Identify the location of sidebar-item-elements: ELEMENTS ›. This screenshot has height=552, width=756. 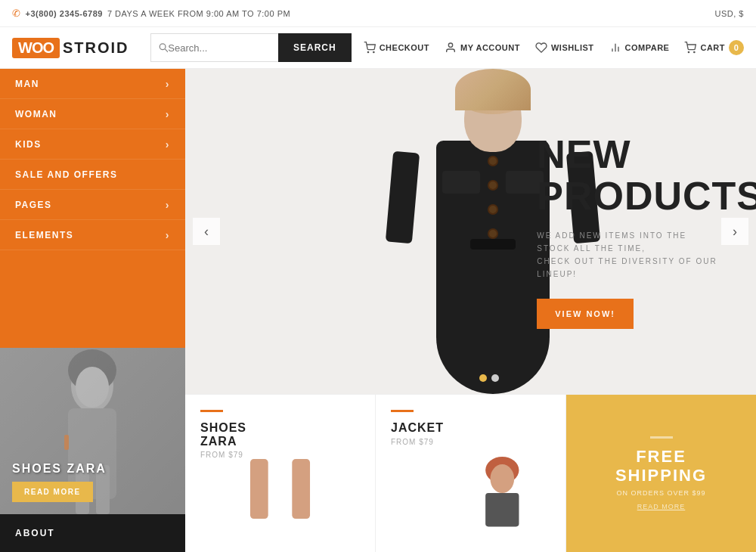
(92, 235).